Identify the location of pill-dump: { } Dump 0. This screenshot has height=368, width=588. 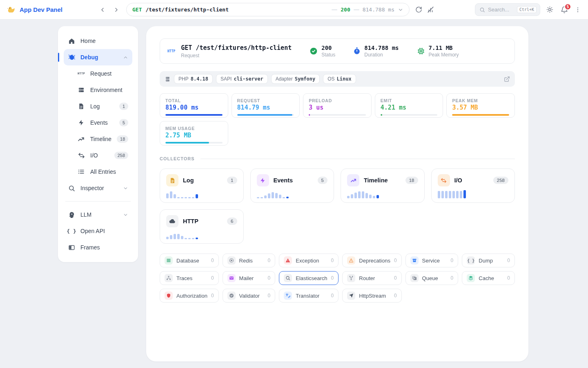
(488, 260).